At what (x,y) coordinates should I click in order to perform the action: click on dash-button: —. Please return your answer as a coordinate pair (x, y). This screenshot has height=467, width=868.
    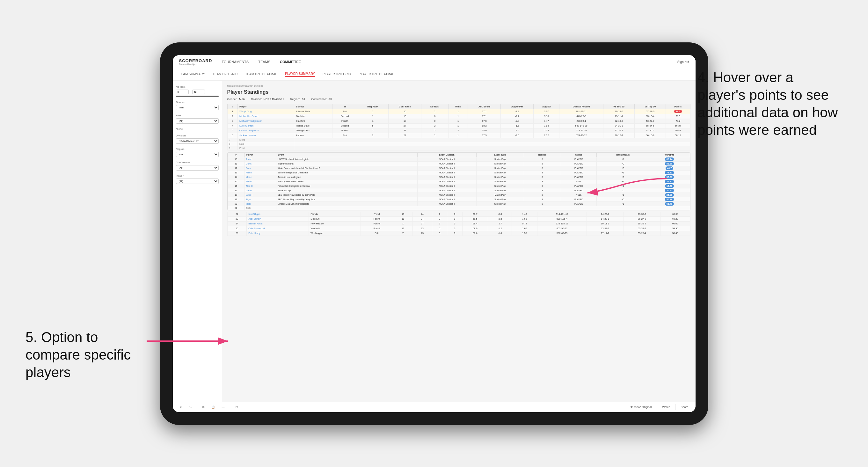
    Looking at the image, I should click on (223, 407).